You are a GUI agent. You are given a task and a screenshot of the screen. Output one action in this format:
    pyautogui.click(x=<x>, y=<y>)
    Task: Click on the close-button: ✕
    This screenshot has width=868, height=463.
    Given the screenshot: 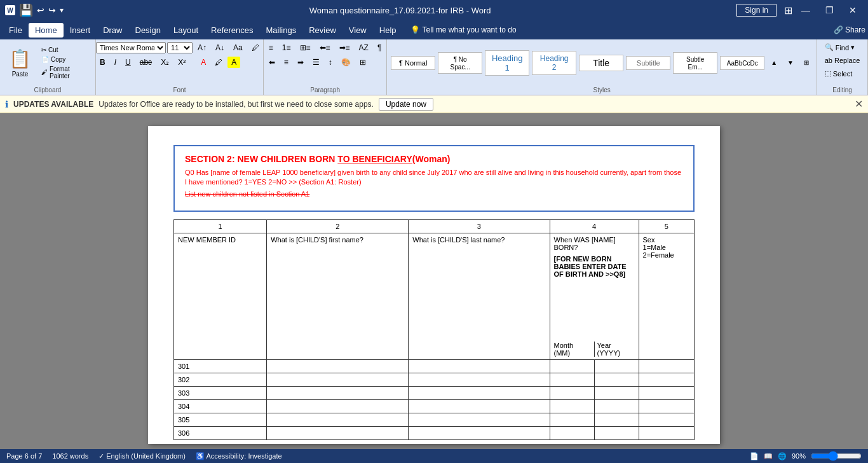 What is the action you would take?
    pyautogui.click(x=853, y=10)
    